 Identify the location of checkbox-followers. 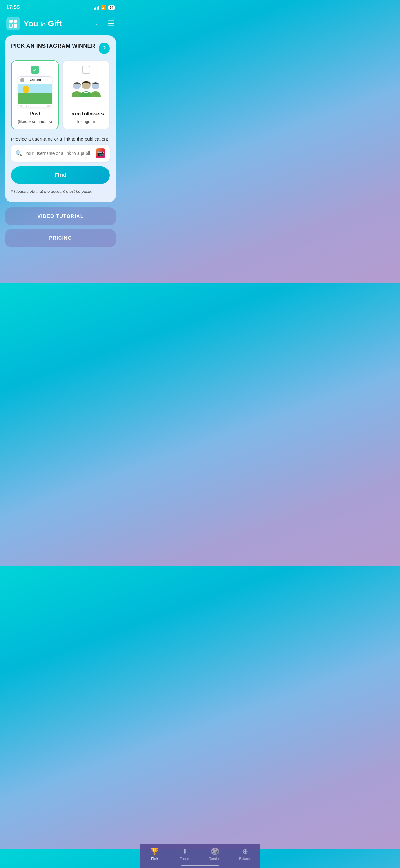
(86, 70).